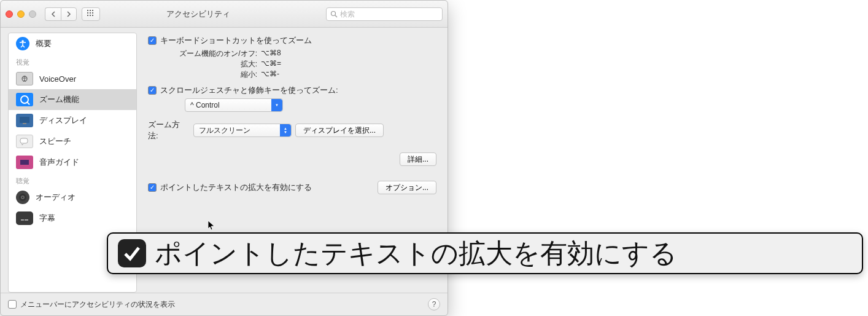 The height and width of the screenshot is (316, 868). I want to click on choose-display-button: ディスプレイを選択..., so click(339, 130).